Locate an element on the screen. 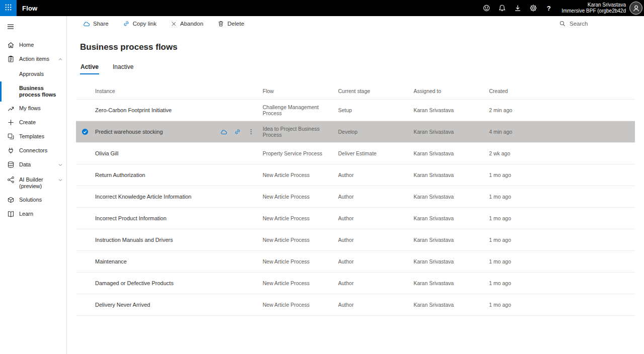  col-flow: Flow is located at coordinates (300, 91).